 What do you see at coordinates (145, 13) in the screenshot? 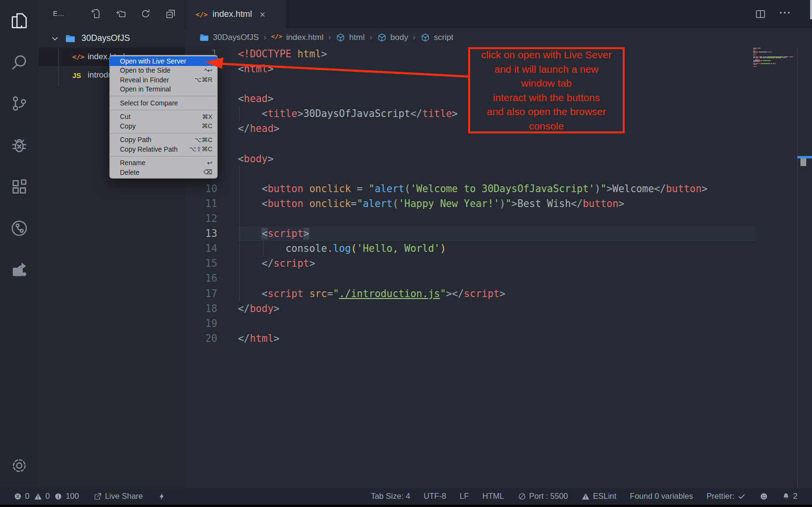
I see `refresh-icon` at bounding box center [145, 13].